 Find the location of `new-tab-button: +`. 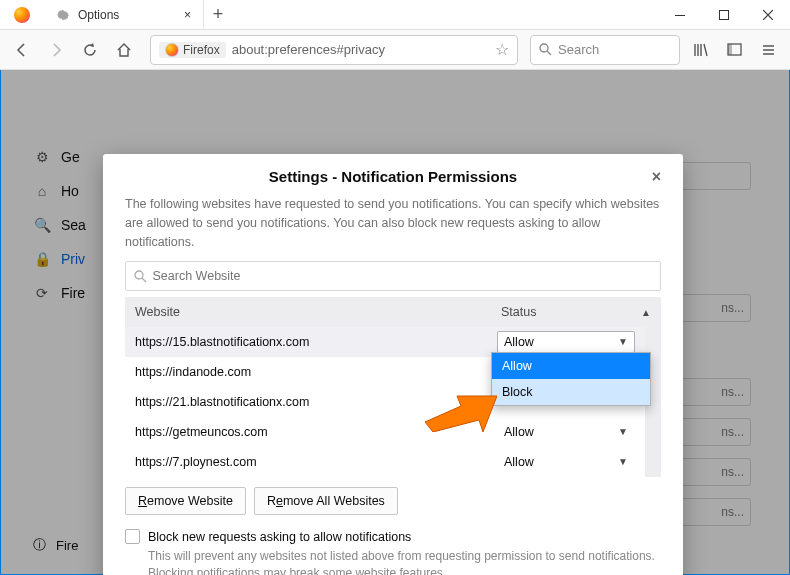

new-tab-button: + is located at coordinates (218, 15).